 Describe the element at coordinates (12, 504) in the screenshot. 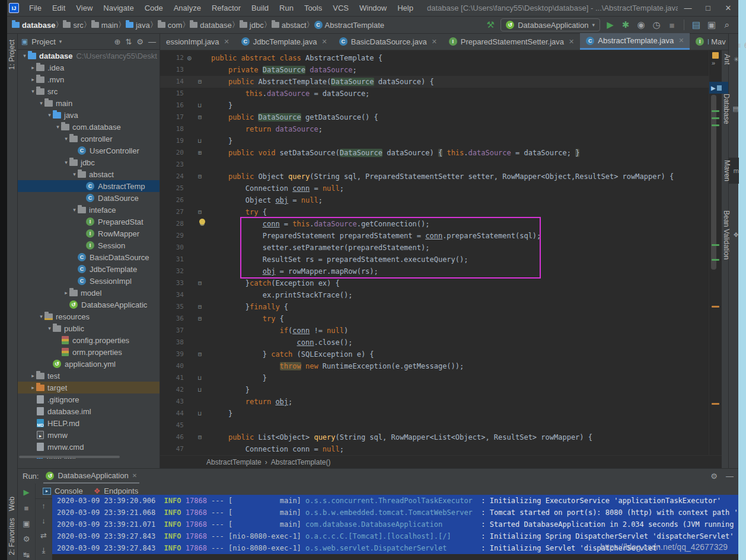

I see `tool-button-web: Web` at that location.